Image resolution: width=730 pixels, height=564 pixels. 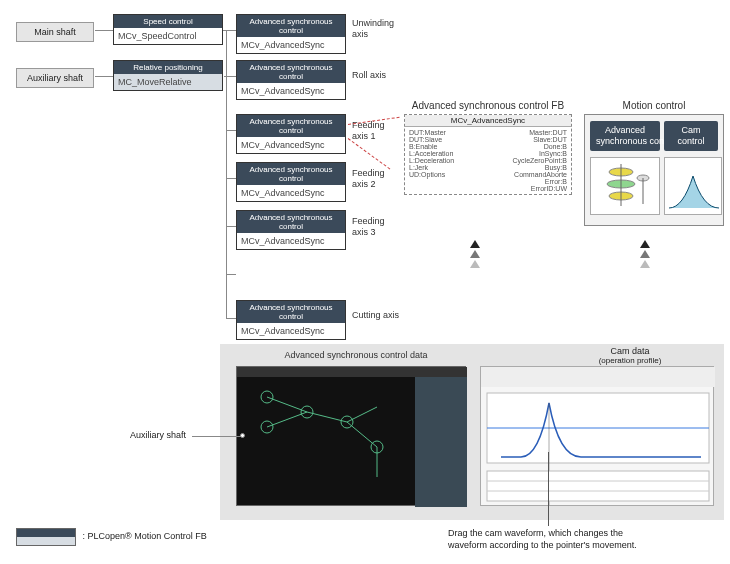 What do you see at coordinates (291, 320) in the screenshot?
I see `fb-advsync-cut: Advanced synchronous controlMCv_Advanced…` at bounding box center [291, 320].